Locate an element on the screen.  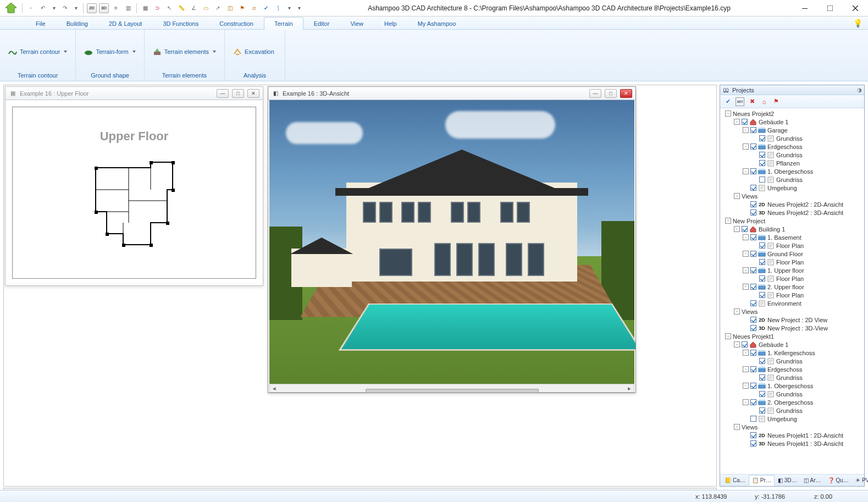
redo-caret-icon: ▾ is located at coordinates (76, 8).